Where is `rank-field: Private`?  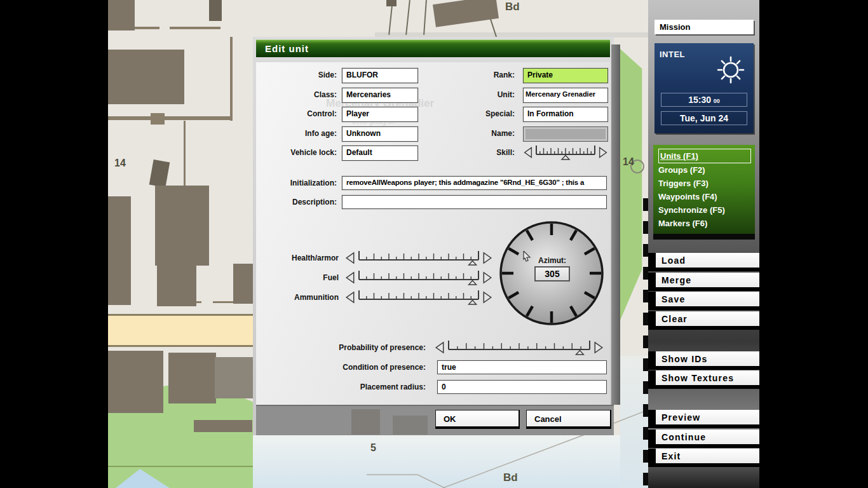 rank-field: Private is located at coordinates (566, 76).